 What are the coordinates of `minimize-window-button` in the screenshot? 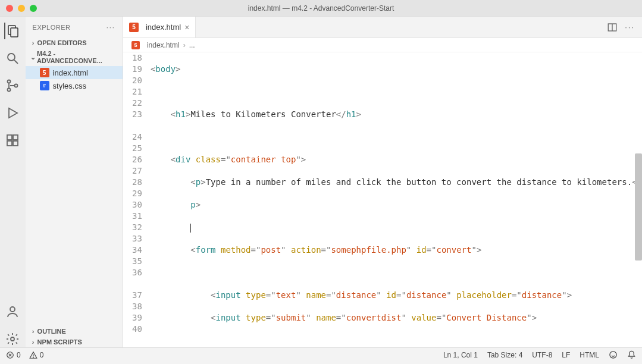 It's located at (21, 8).